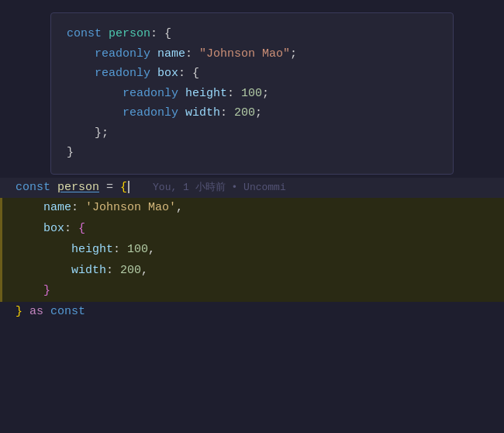 The width and height of the screenshot is (504, 433). I want to click on popup-code-line: readonly name: "Johnson Mao";, so click(252, 54).